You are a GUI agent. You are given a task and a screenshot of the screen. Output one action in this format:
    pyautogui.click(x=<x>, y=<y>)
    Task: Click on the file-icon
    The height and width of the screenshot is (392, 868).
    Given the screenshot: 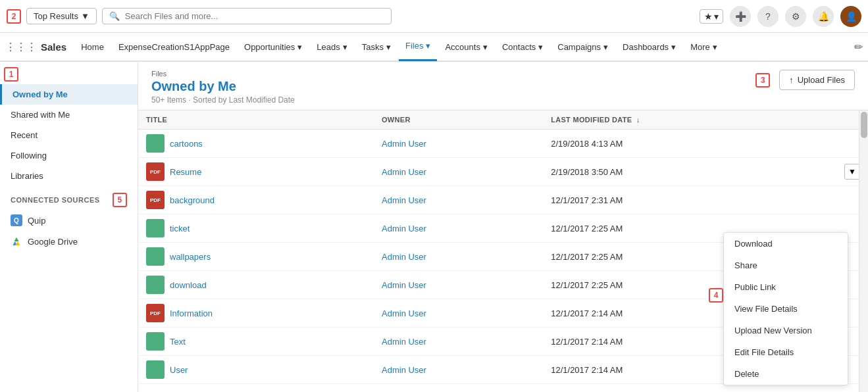 What is the action you would take?
    pyautogui.click(x=155, y=285)
    